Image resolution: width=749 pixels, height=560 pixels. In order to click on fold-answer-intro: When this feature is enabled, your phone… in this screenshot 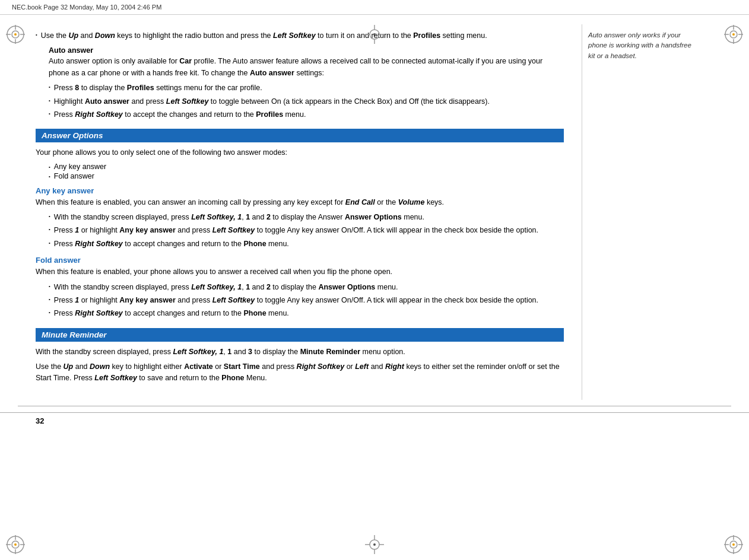, I will do `click(300, 272)`.